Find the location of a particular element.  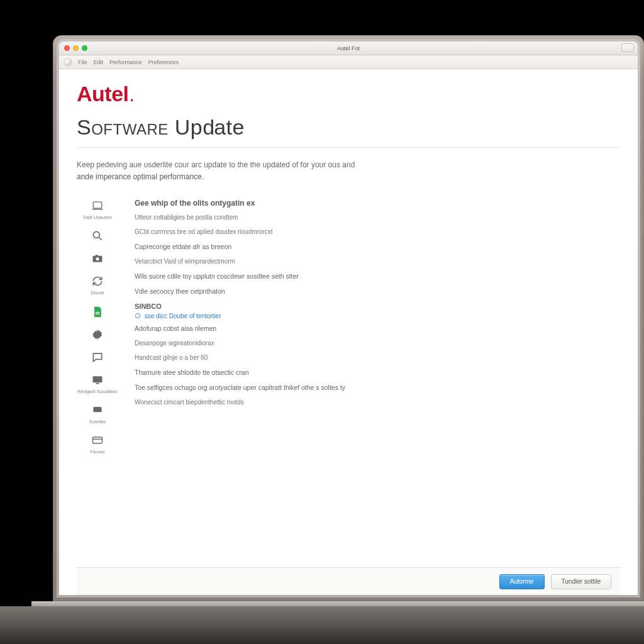

sidebar-item-search is located at coordinates (97, 236).